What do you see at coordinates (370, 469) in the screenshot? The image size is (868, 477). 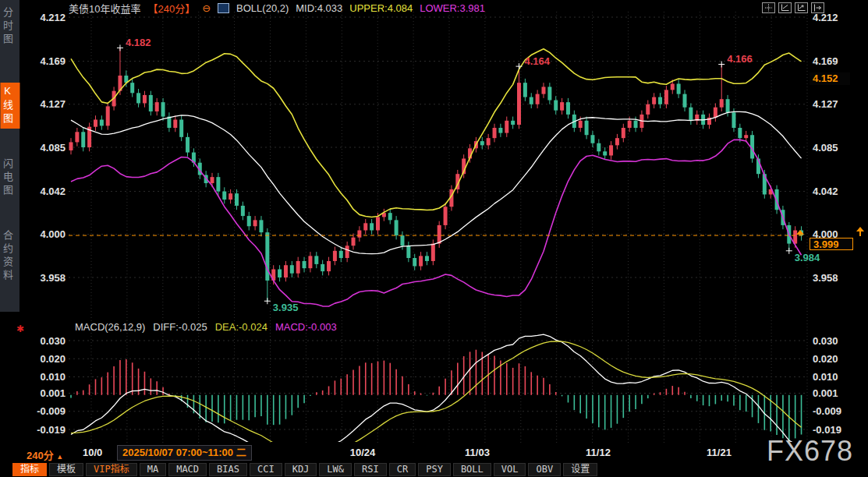 I see `toolbar-rsi-button: RSI` at bounding box center [370, 469].